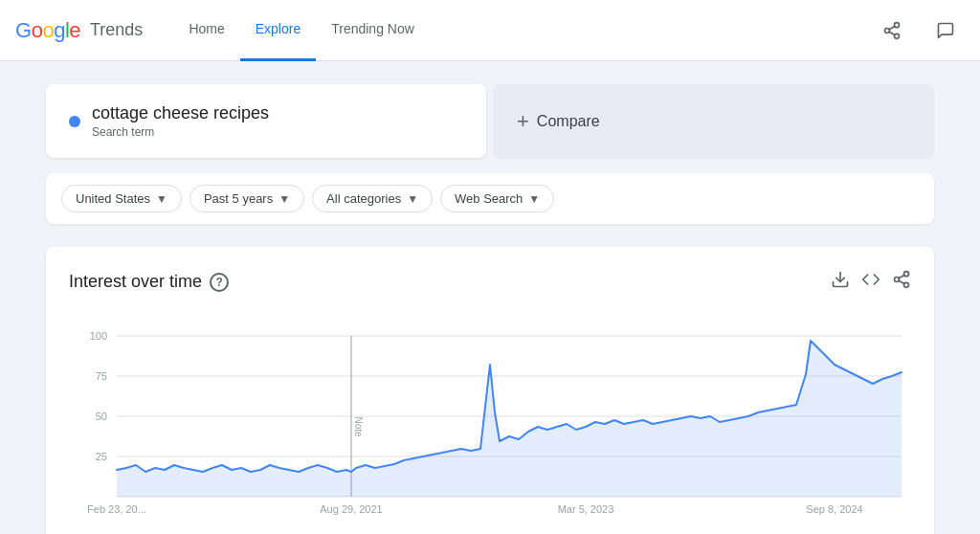  What do you see at coordinates (99, 336) in the screenshot?
I see `svg-text: 100` at bounding box center [99, 336].